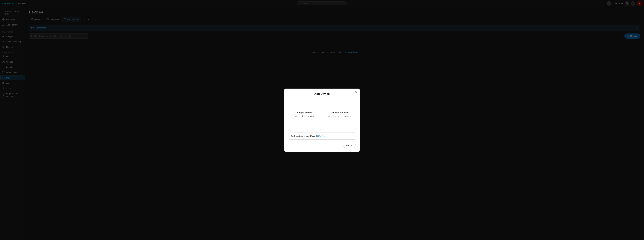 This screenshot has height=240, width=644. I want to click on csv-file-link: CSV file, so click(321, 136).